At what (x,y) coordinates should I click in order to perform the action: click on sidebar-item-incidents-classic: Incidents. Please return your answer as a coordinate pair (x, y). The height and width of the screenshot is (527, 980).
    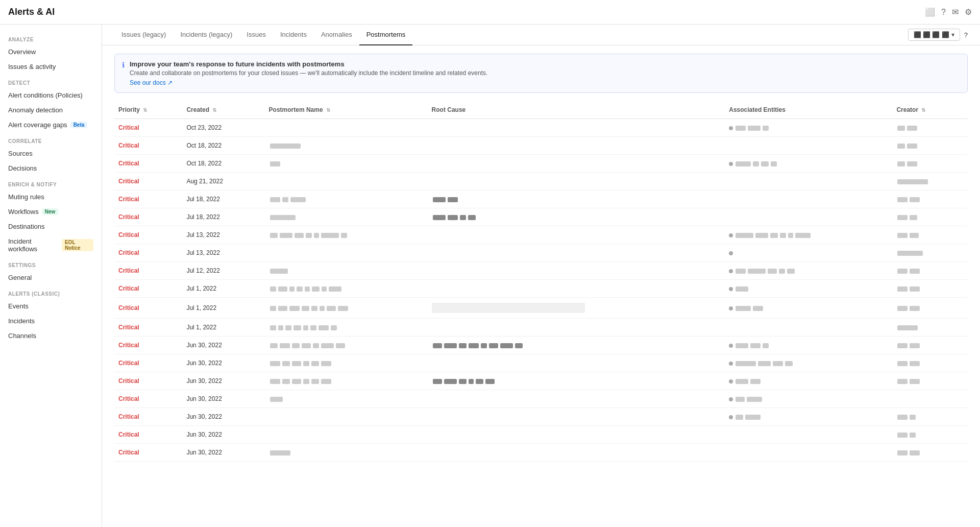
    Looking at the image, I should click on (51, 321).